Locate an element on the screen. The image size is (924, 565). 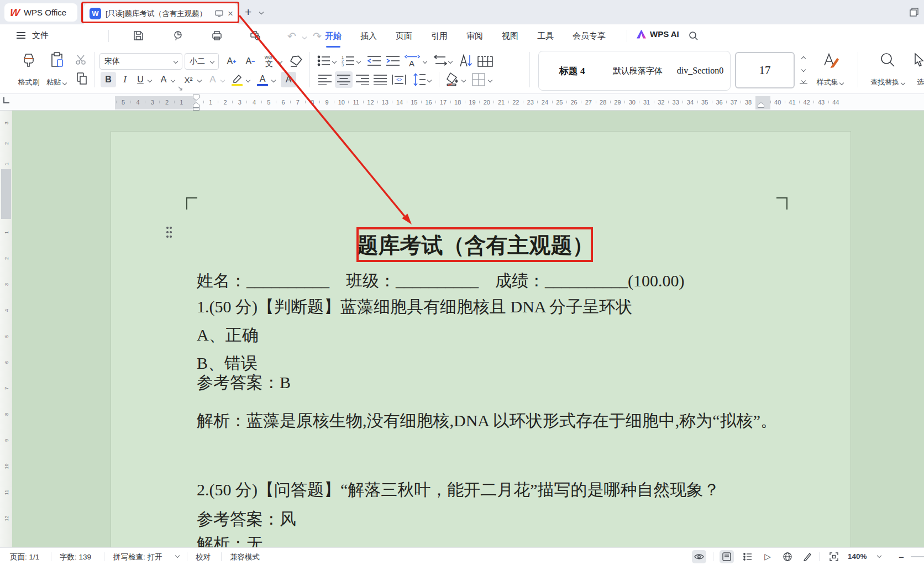
zoom-chevron-icon is located at coordinates (879, 556).